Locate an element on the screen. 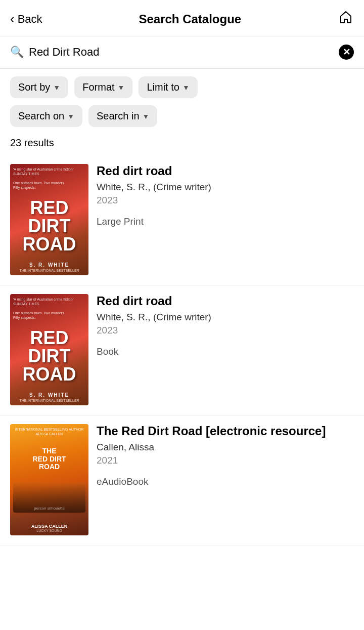  home-icon is located at coordinates (346, 17).